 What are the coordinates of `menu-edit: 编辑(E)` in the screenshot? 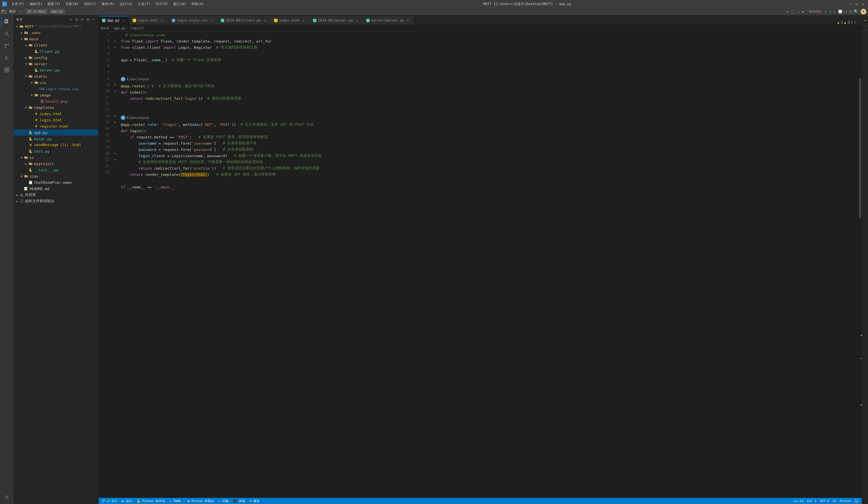 It's located at (36, 4).